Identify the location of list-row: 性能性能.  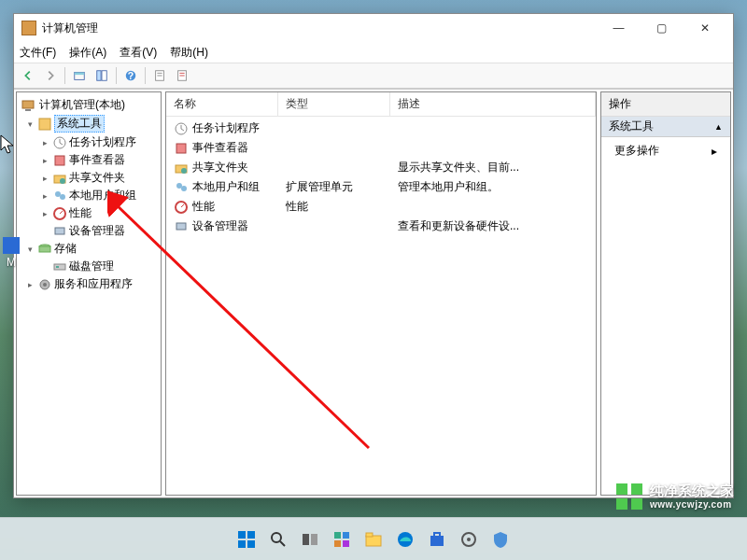
(381, 207).